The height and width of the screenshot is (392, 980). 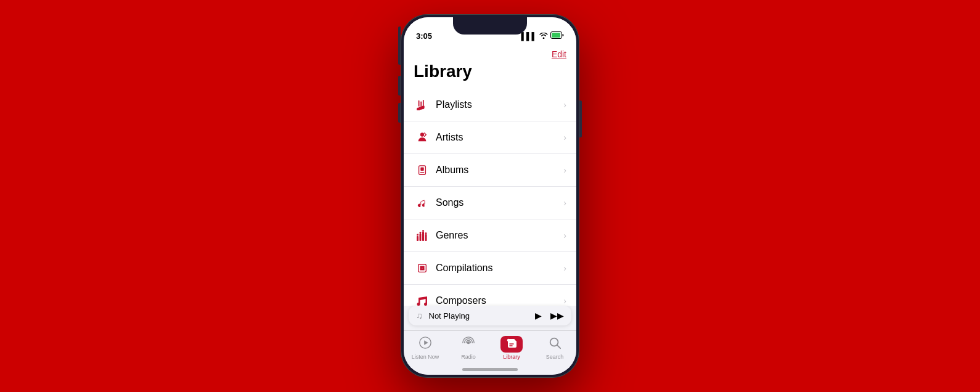 I want to click on genres-label: Genres, so click(x=499, y=235).